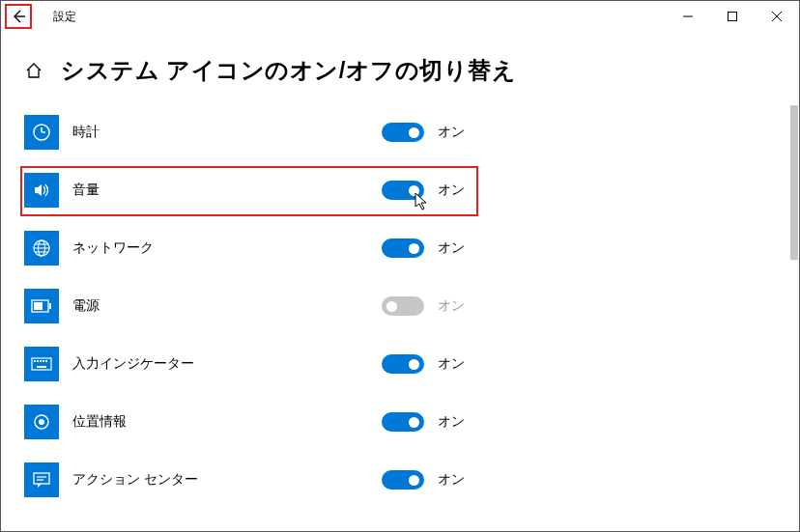 The width and height of the screenshot is (800, 532). I want to click on page-title: システム アイコンのオン/オフの切り替え, so click(288, 70).